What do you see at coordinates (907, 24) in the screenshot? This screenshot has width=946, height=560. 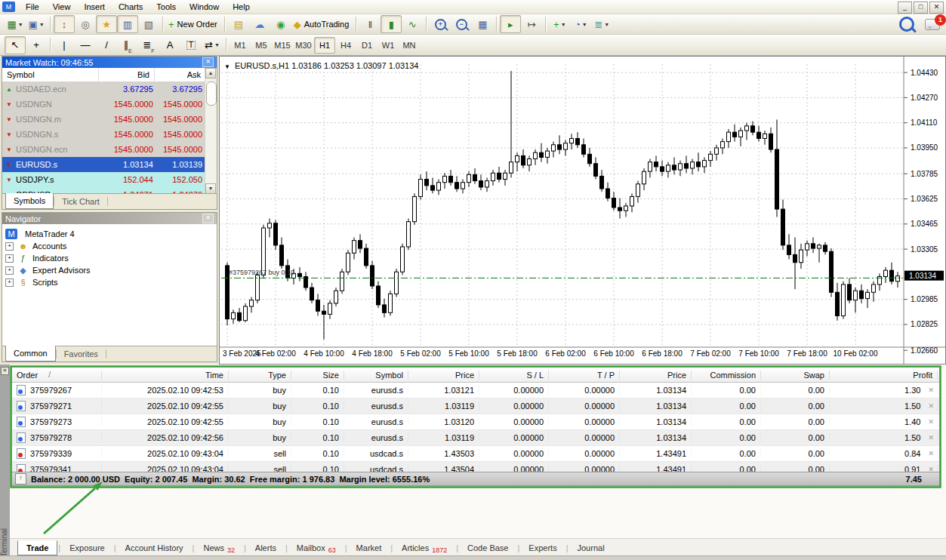 I see `search-icon` at bounding box center [907, 24].